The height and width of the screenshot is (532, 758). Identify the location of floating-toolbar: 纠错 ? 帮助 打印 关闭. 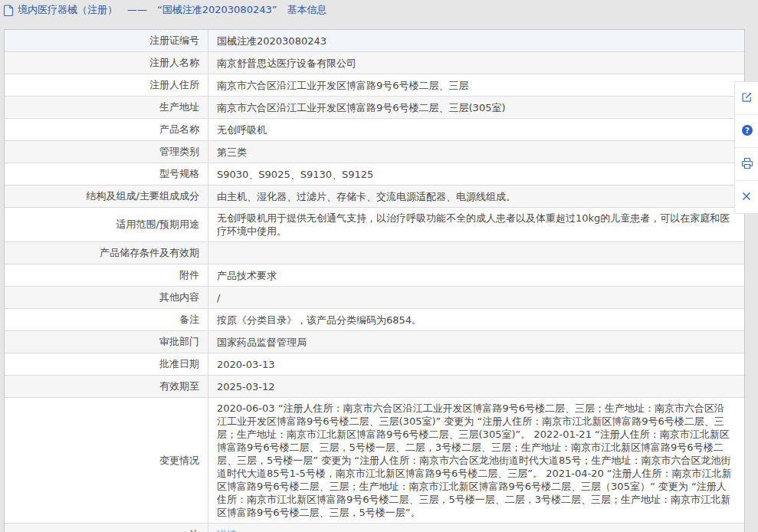
(747, 147).